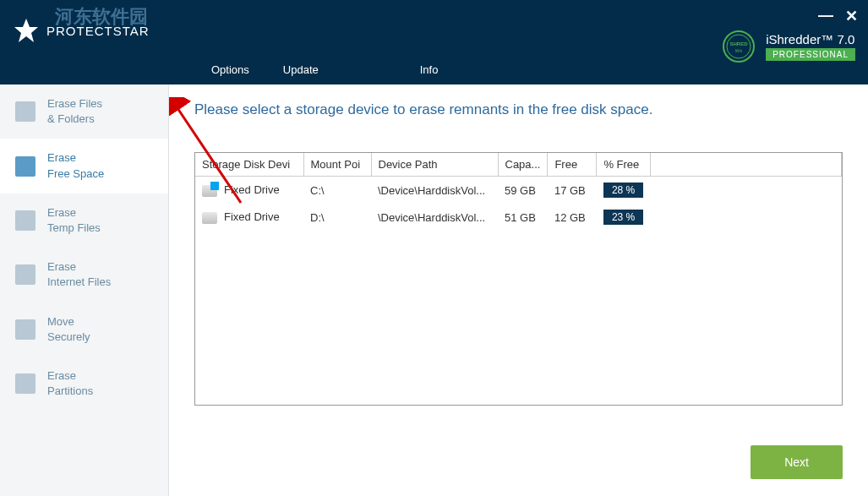  I want to click on sidebar-item-label: Move Securely, so click(69, 330).